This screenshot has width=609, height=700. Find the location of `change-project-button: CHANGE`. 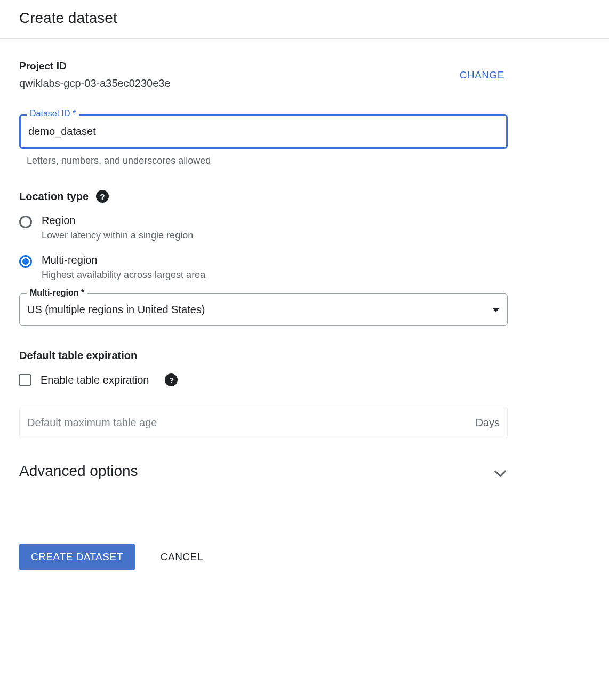

change-project-button: CHANGE is located at coordinates (525, 75).